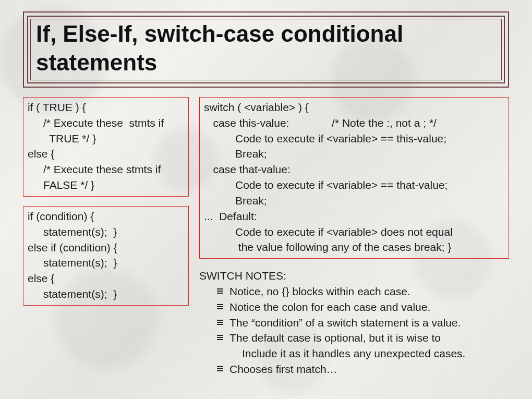  What do you see at coordinates (252, 169) in the screenshot?
I see `code-text: case that-value:` at bounding box center [252, 169].